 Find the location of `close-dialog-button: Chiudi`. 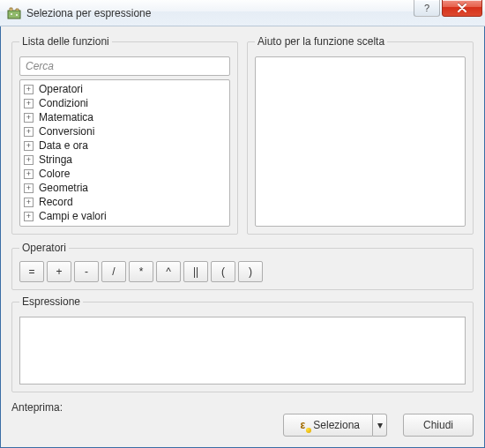

close-dialog-button: Chiudi is located at coordinates (438, 425).